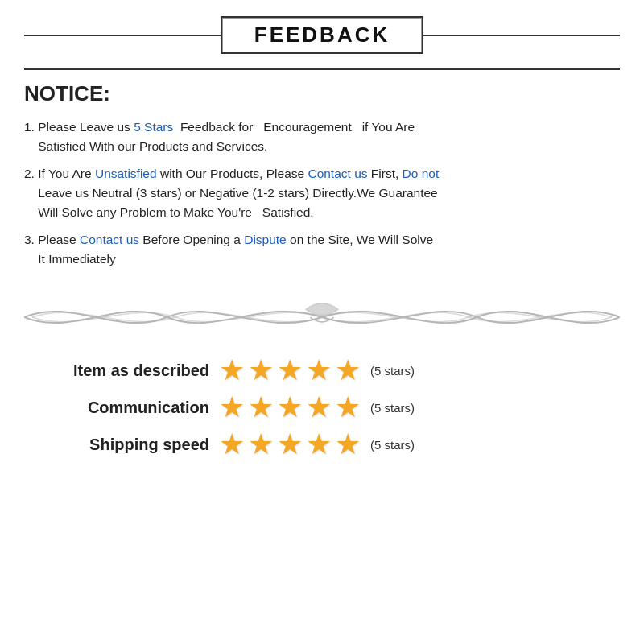  What do you see at coordinates (322, 250) in the screenshot?
I see `notice-item-3: 3. Please Contact us Before Opening a Di…` at bounding box center [322, 250].